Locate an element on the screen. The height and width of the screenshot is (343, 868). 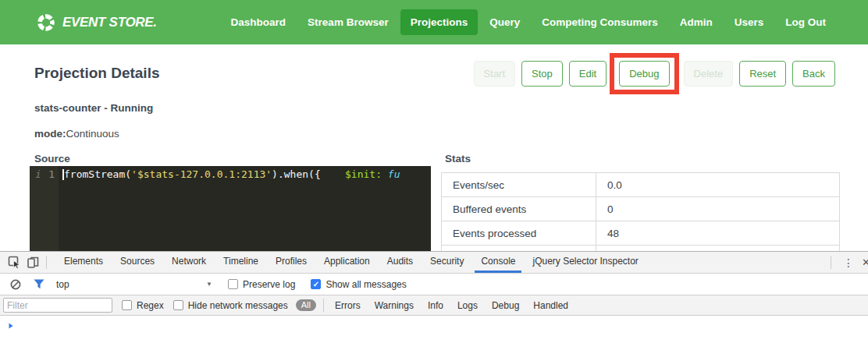
source-heading: Source is located at coordinates (52, 159).